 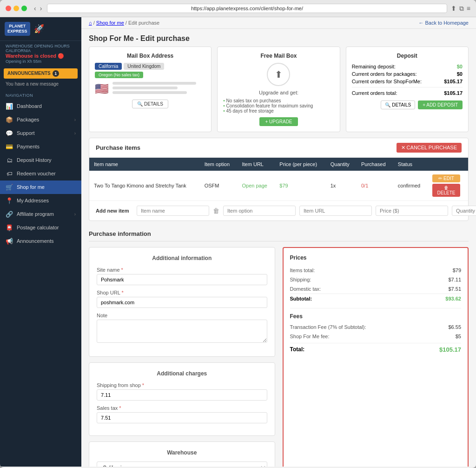 What do you see at coordinates (41, 48) in the screenshot?
I see `warehouse-section-label: WAREHOUSE OPENING HOURS CALIFORNIA` at bounding box center [41, 48].